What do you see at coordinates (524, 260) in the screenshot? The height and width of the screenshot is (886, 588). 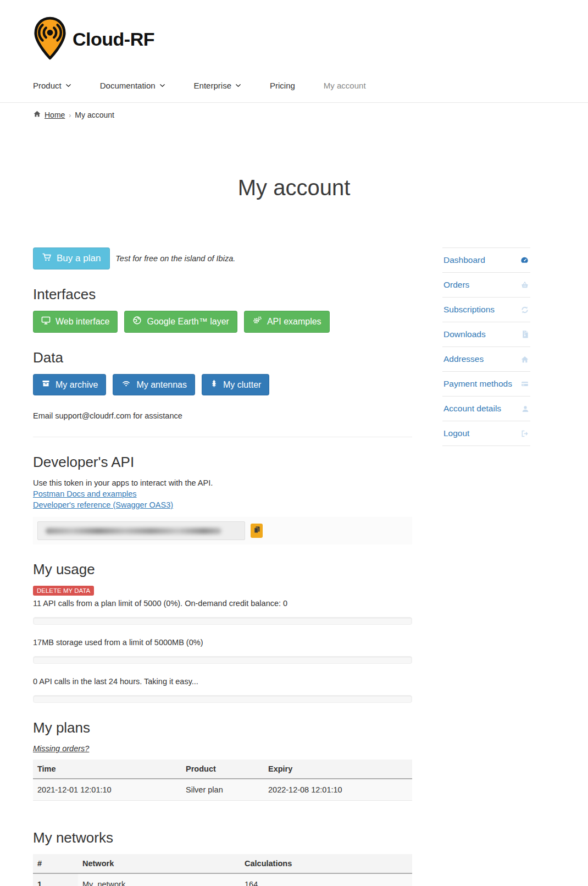 I see `dashboard-icon` at bounding box center [524, 260].